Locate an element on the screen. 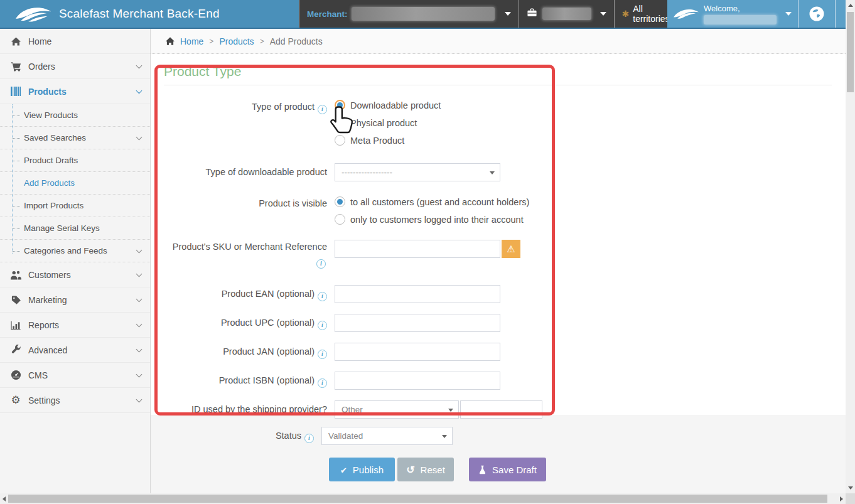 The image size is (855, 504). sidebar-item-label: CMS is located at coordinates (83, 375).